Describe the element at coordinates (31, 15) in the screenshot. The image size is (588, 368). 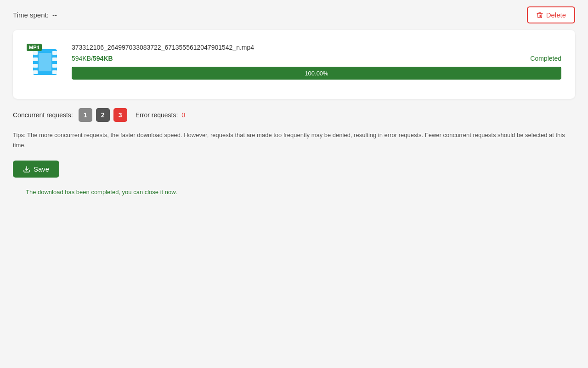
I see `time-spent-label: Time spent:` at that location.